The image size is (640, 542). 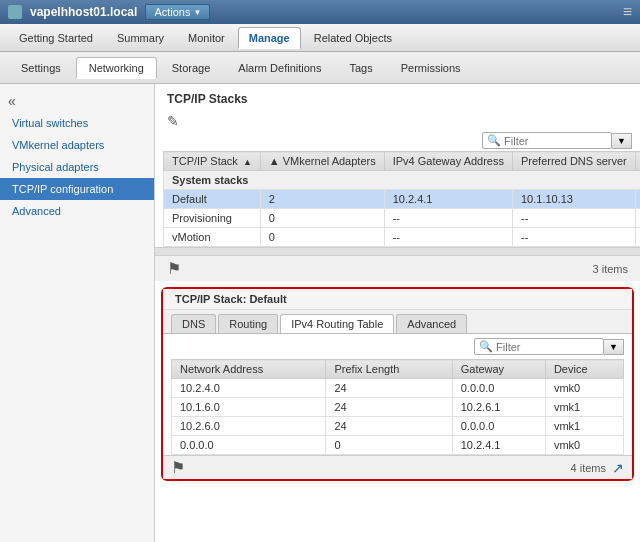 What do you see at coordinates (402, 180) in the screenshot?
I see `system-stacks-label: System stacks` at bounding box center [402, 180].